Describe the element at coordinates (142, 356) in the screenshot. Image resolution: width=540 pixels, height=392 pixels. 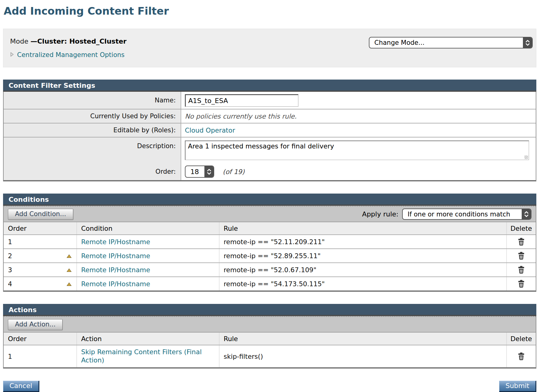
I see `action-link: Skip Remaining Content Filters (Final Ac…` at that location.